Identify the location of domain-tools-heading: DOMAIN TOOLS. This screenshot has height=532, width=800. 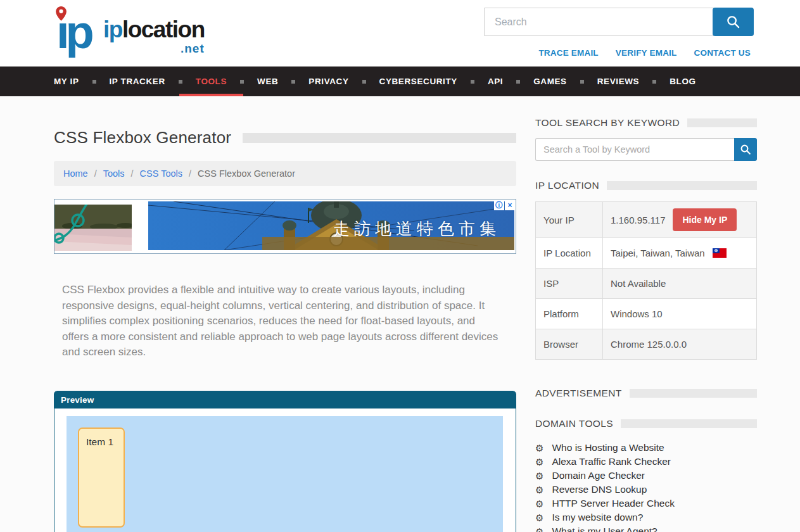
(646, 424).